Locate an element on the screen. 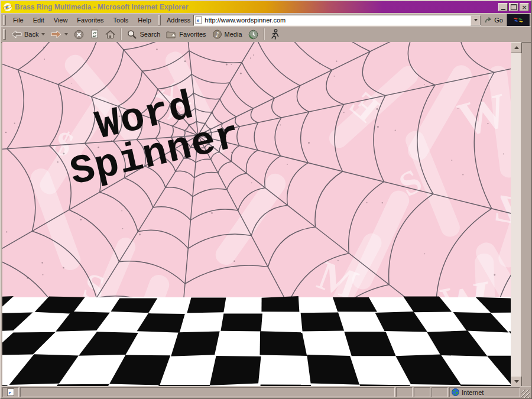 The image size is (532, 399). close-button: × is located at coordinates (524, 7).